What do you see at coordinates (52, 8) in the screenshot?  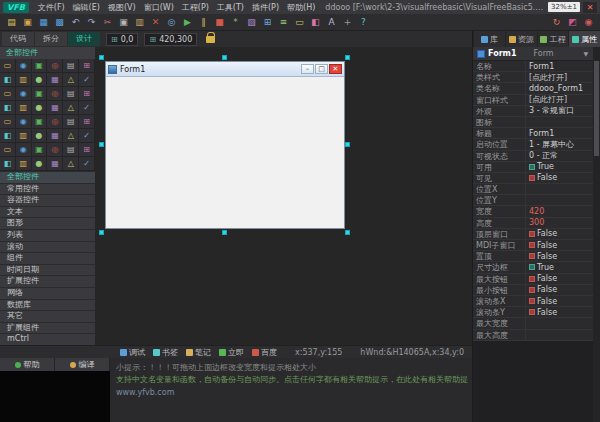 I see `menu-item-1: 文件(F)` at bounding box center [52, 8].